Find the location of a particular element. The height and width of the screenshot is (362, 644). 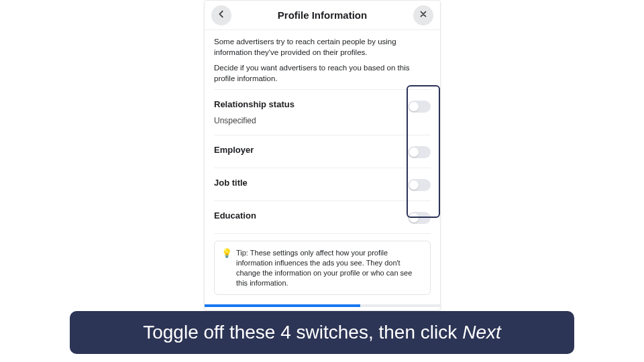

toggle-relationship-status is located at coordinates (419, 107).